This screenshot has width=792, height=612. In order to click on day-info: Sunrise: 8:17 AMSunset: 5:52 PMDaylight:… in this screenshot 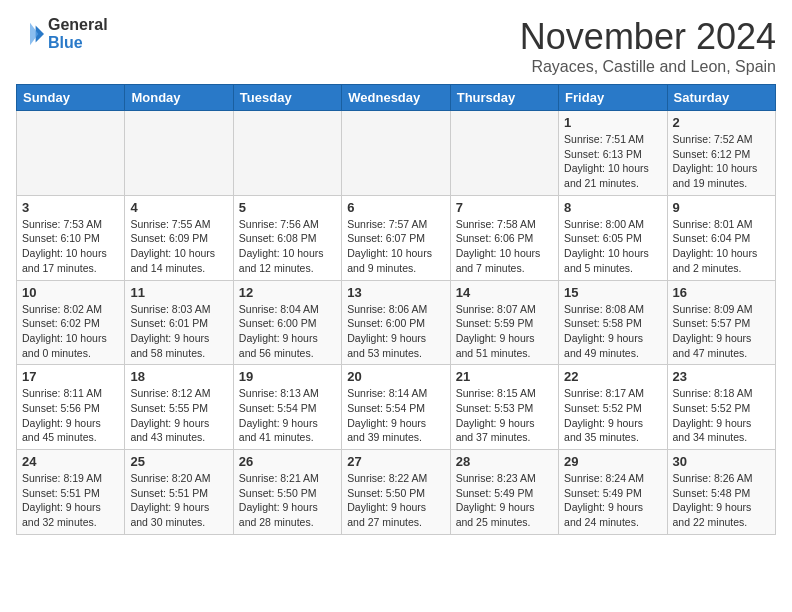, I will do `click(612, 416)`.